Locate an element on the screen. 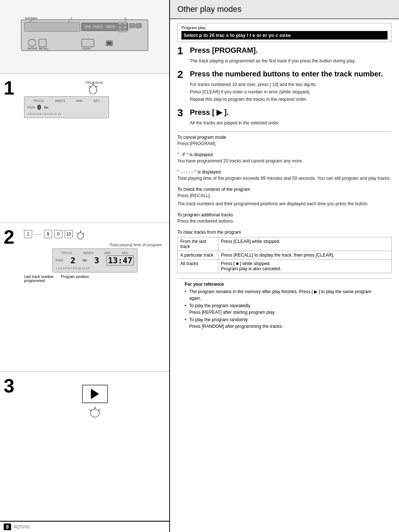 The width and height of the screenshot is (399, 532). clear-row2-col2: Press [RECALL] to display the track, the… is located at coordinates (305, 255).